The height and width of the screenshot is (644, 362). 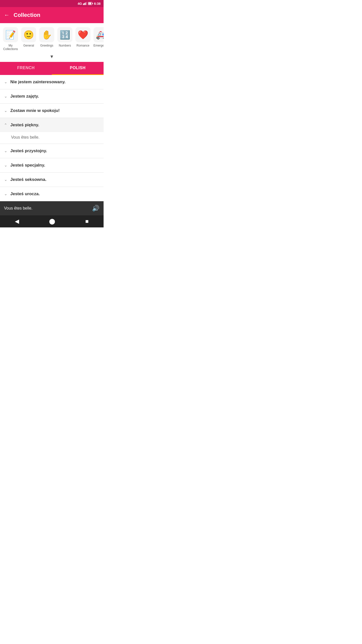 I want to click on battery-icon: +, so click(x=90, y=4).